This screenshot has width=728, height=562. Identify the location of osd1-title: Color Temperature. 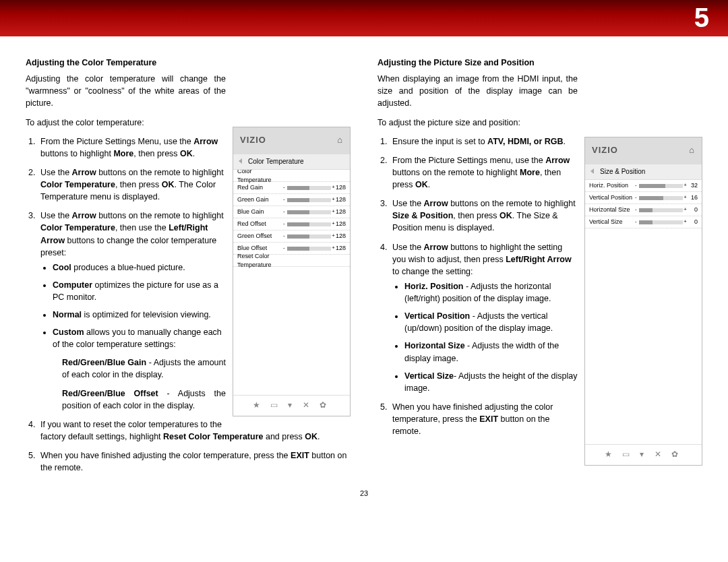
(291, 162).